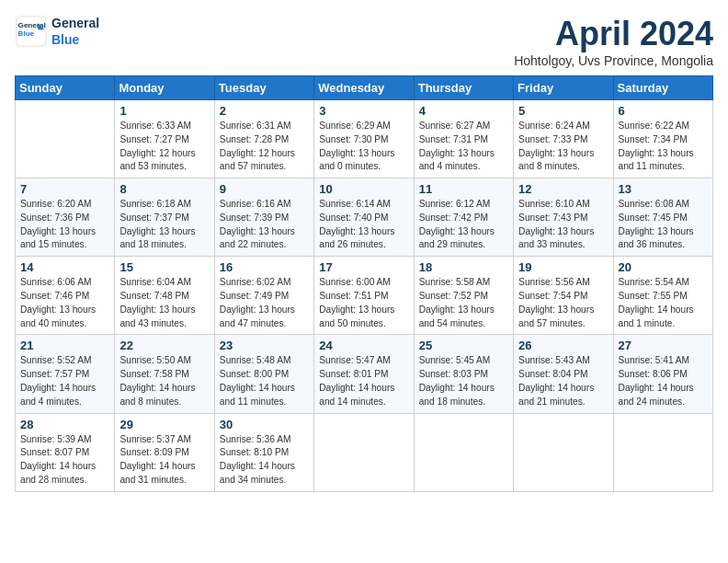 The width and height of the screenshot is (728, 563). Describe the element at coordinates (364, 296) in the screenshot. I see `calendar-cell: 17Sunrise: 6:00 AM Sunset: 7:51 PM Dayli…` at that location.